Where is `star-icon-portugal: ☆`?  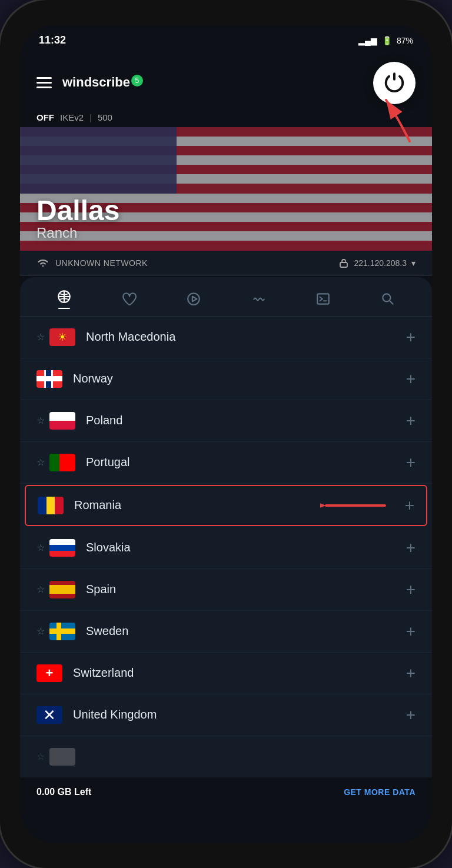
star-icon-portugal: ☆ is located at coordinates (41, 463).